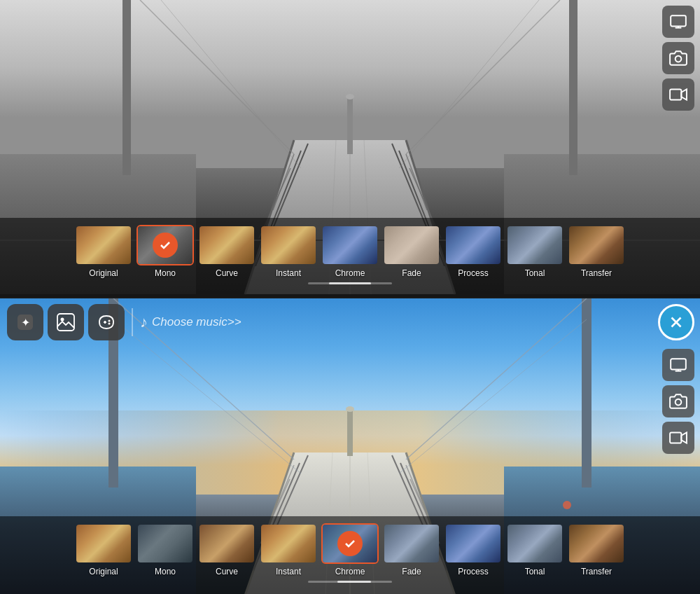 The width and height of the screenshot is (700, 594). What do you see at coordinates (676, 322) in the screenshot?
I see `close-icon` at bounding box center [676, 322].